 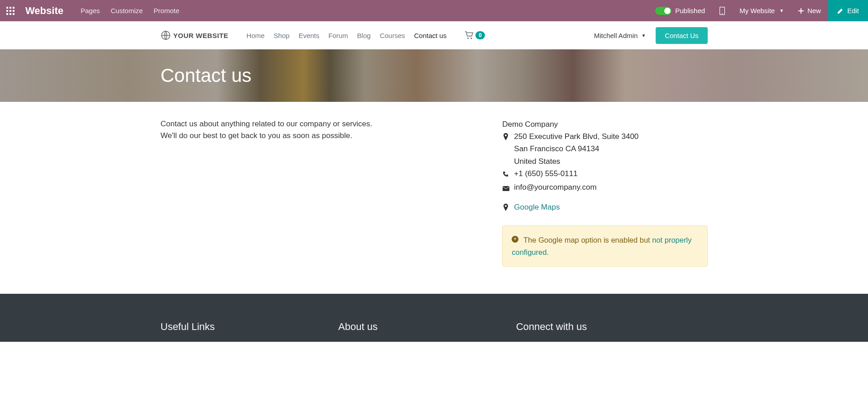 What do you see at coordinates (576, 161) in the screenshot?
I see `address-line-3: United States` at bounding box center [576, 161].